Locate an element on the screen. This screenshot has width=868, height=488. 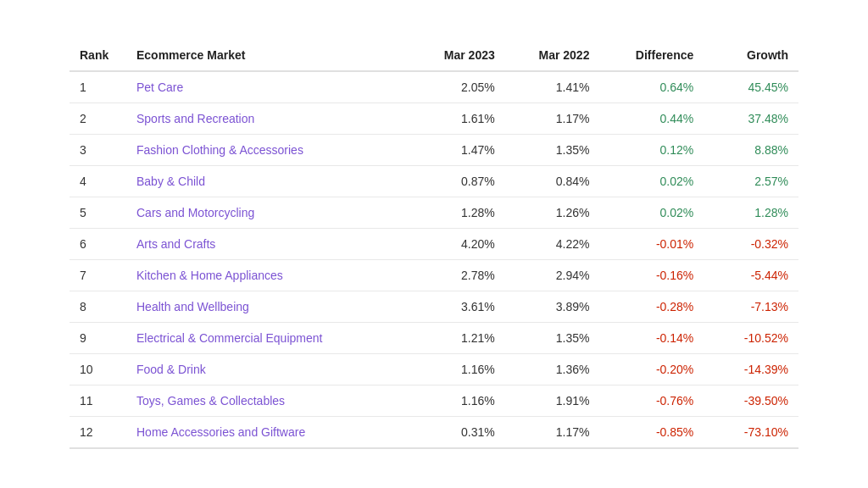
cell-market: Arts and Crafts is located at coordinates (268, 244).